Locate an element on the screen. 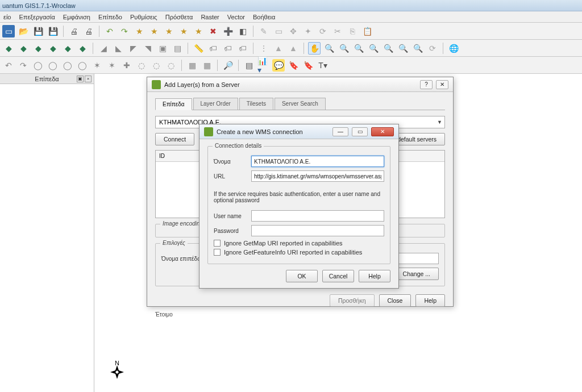  star3-icon: ★ is located at coordinates (169, 31).